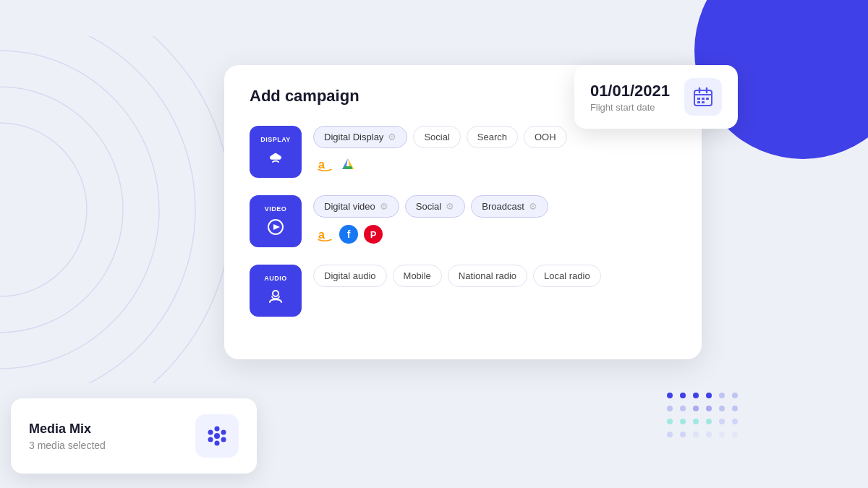 This screenshot has height=488, width=868. What do you see at coordinates (325, 164) in the screenshot?
I see `amazon-logo: a` at bounding box center [325, 164].